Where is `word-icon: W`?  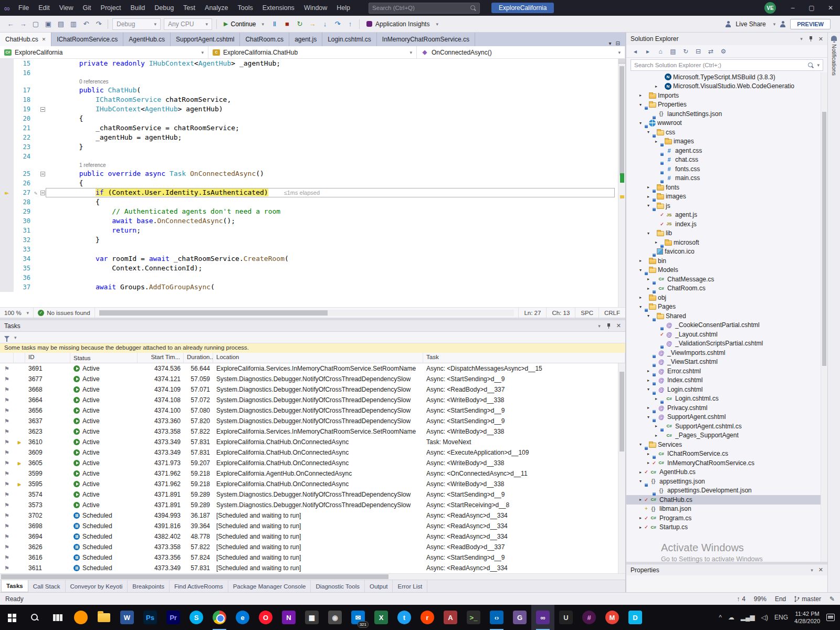 word-icon: W is located at coordinates (127, 617).